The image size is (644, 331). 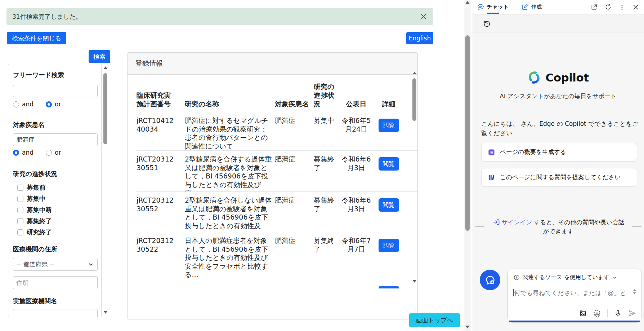 I want to click on column-header-name: 研究の名称, so click(x=230, y=104).